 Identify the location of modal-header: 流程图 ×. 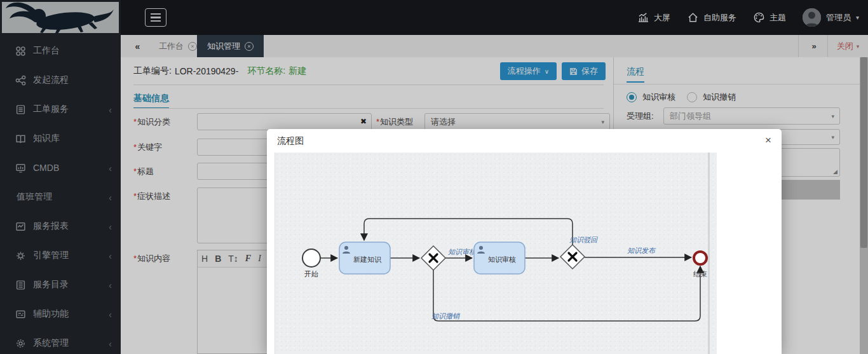
(524, 141).